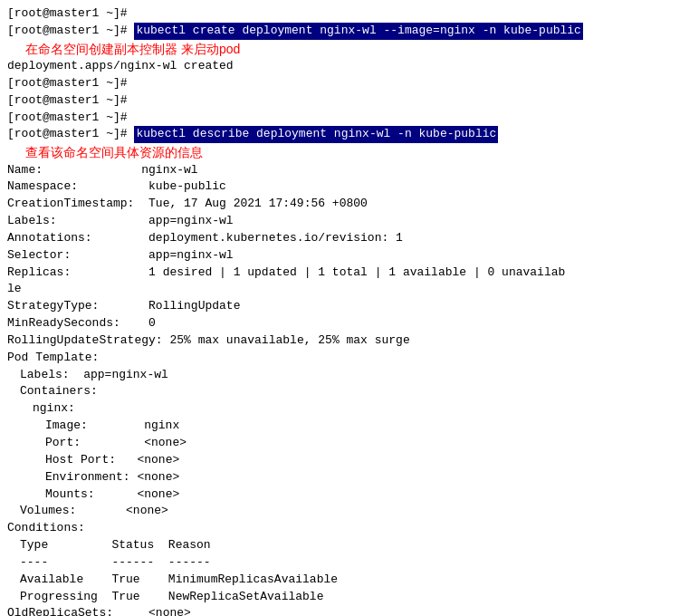  I want to click on field-labels-label: Labels:, so click(78, 221).